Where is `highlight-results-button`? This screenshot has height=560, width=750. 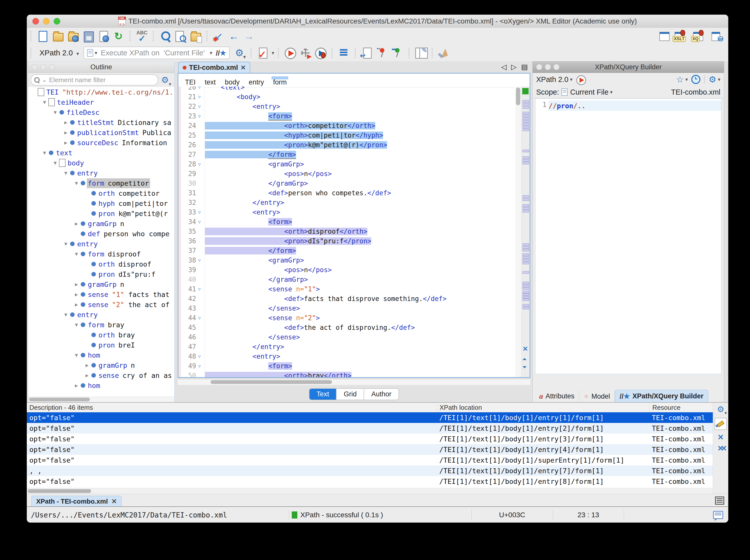 highlight-results-button is located at coordinates (721, 424).